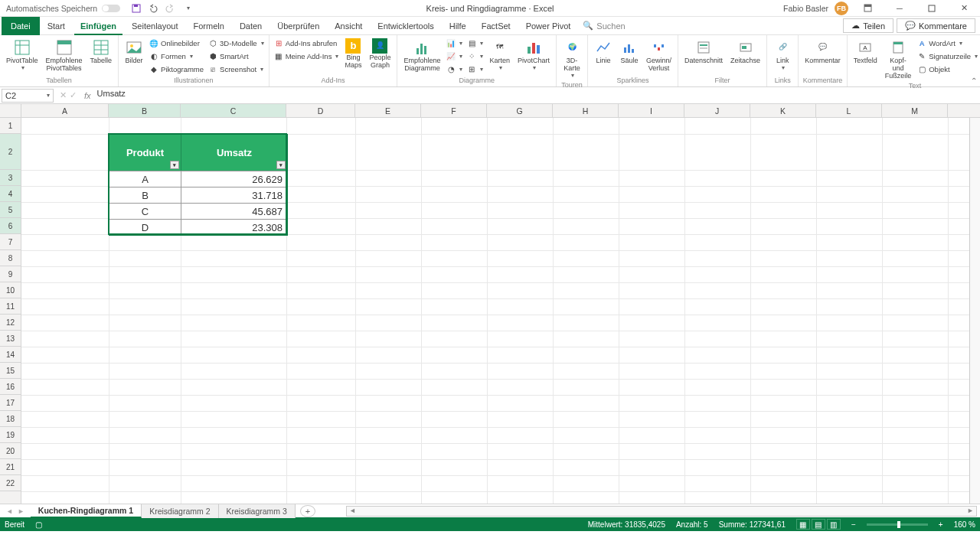 The image size is (980, 551). Describe the element at coordinates (11, 126) in the screenshot. I see `row-header-1: 1` at that location.